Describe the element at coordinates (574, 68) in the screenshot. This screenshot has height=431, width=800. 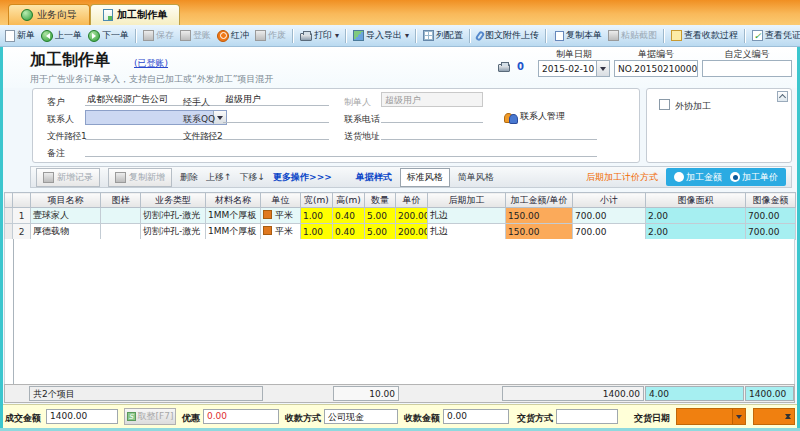
I see `order-date-select: 2015-02-10` at that location.